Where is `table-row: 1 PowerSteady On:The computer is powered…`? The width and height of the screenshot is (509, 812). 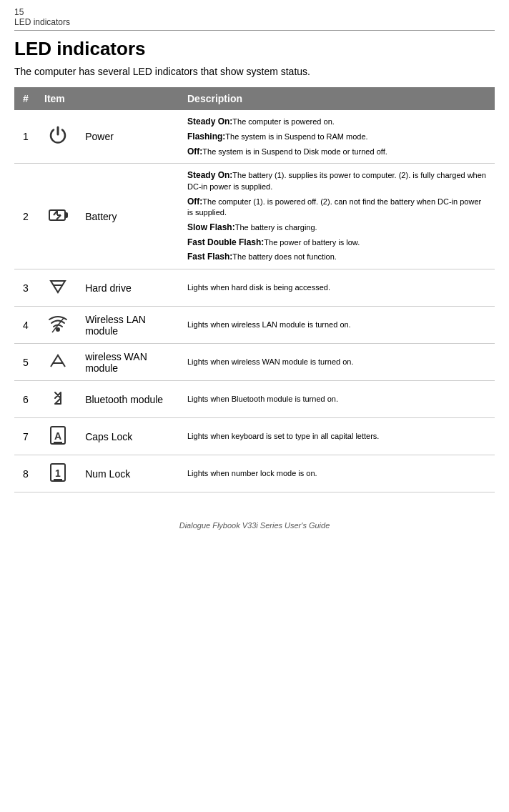
table-row: 1 PowerSteady On:The computer is powered… is located at coordinates (254, 137).